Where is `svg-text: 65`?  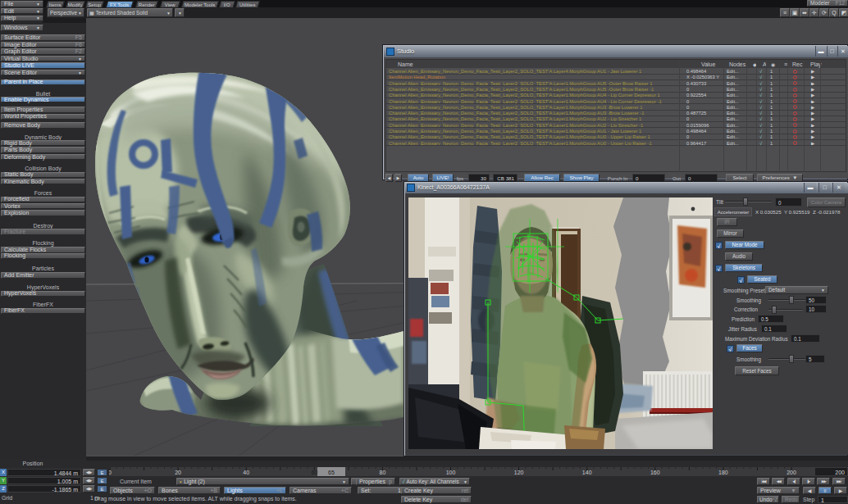 svg-text: 65 is located at coordinates (331, 472).